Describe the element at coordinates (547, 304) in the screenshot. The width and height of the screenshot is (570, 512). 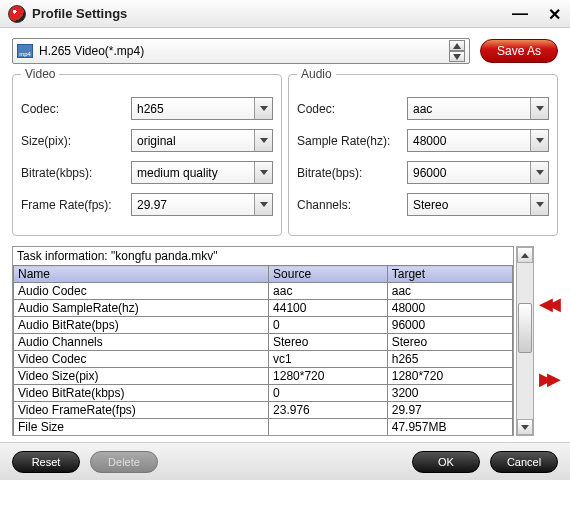
I see `prev-task-button: ◀◀` at that location.